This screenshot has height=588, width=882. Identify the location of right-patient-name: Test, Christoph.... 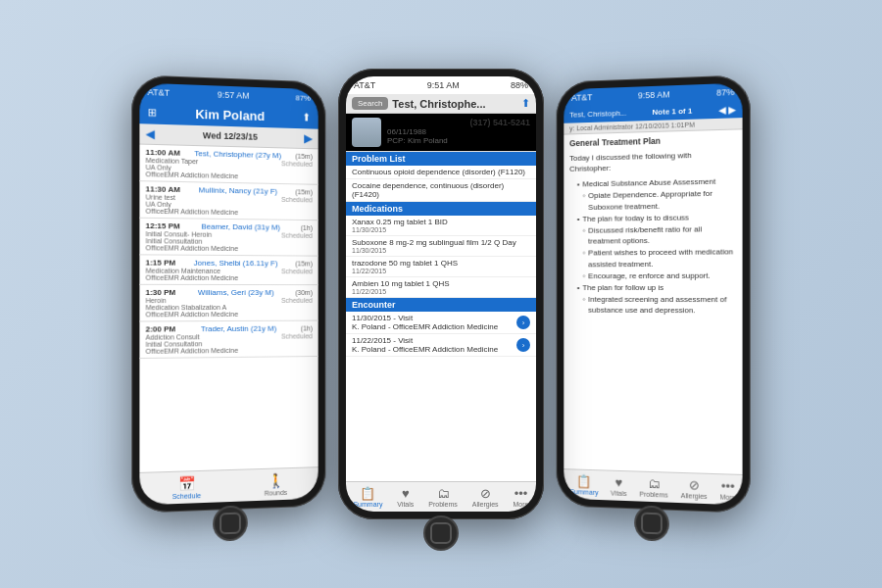
(598, 114).